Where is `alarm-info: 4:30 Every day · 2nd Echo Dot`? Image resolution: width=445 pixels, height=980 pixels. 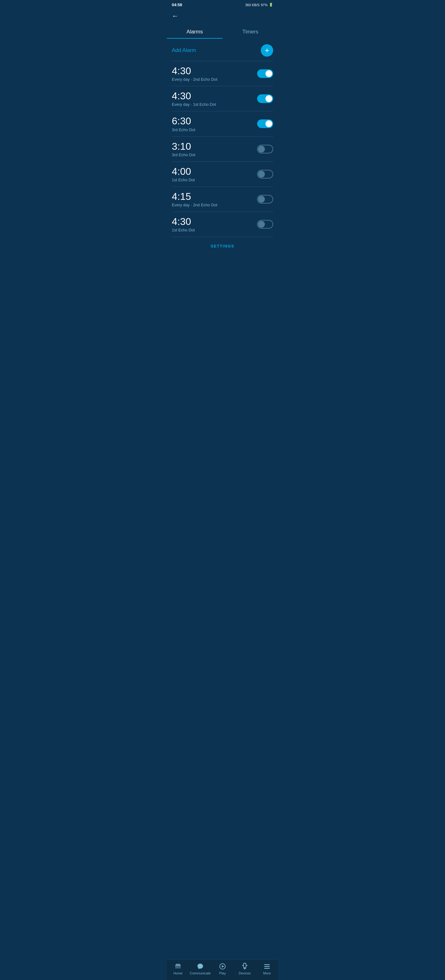
alarm-info: 4:30 Every day · 2nd Echo Dot is located at coordinates (214, 74).